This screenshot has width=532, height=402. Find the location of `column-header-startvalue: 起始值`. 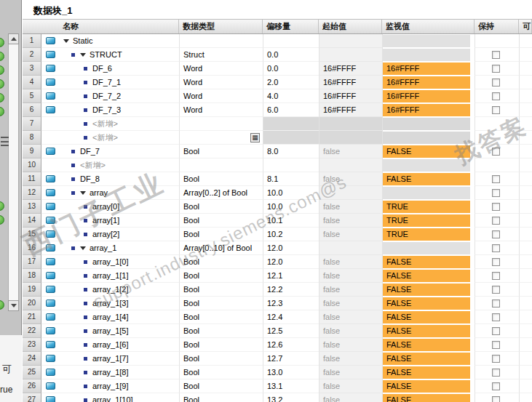

column-header-startvalue: 起始值 is located at coordinates (351, 26).